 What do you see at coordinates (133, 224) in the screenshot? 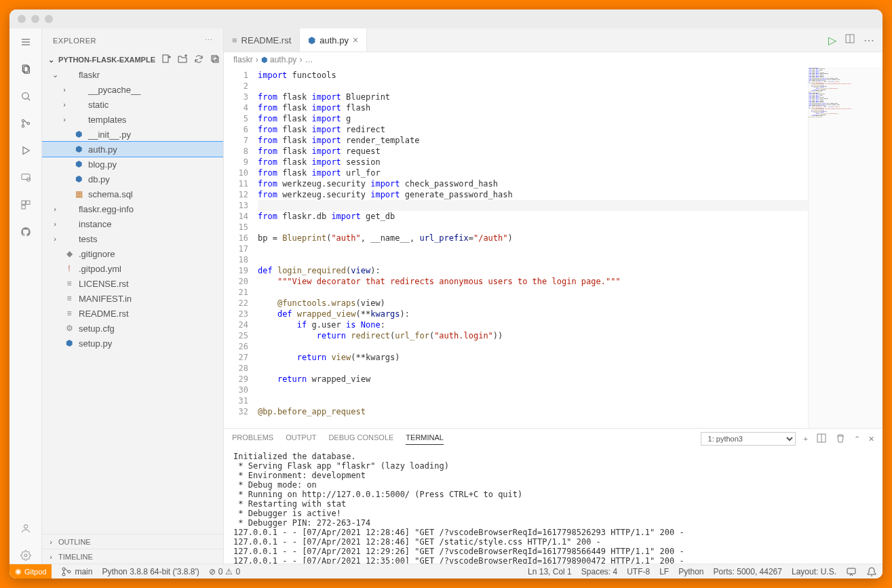
I see `folder-item: ›instance` at bounding box center [133, 224].